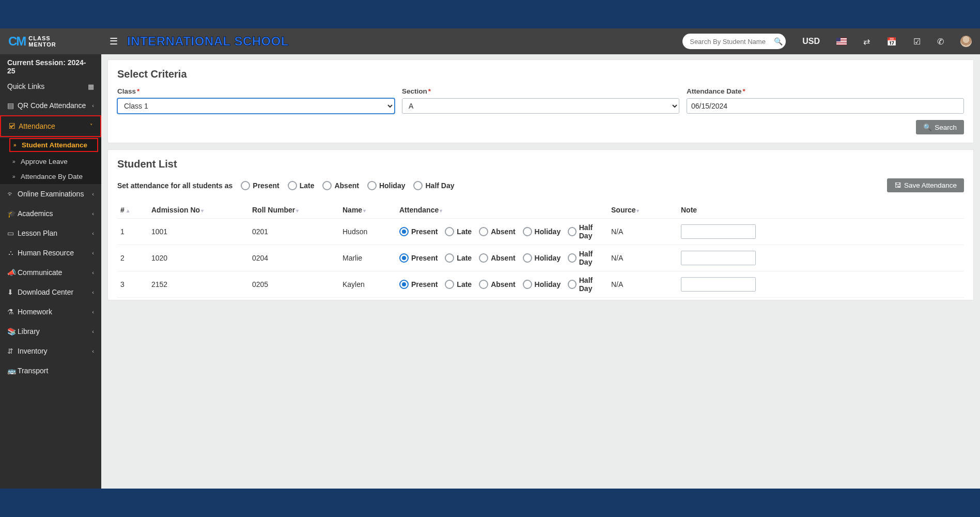  Describe the element at coordinates (811, 41) in the screenshot. I see `currency-label: USD` at that location.